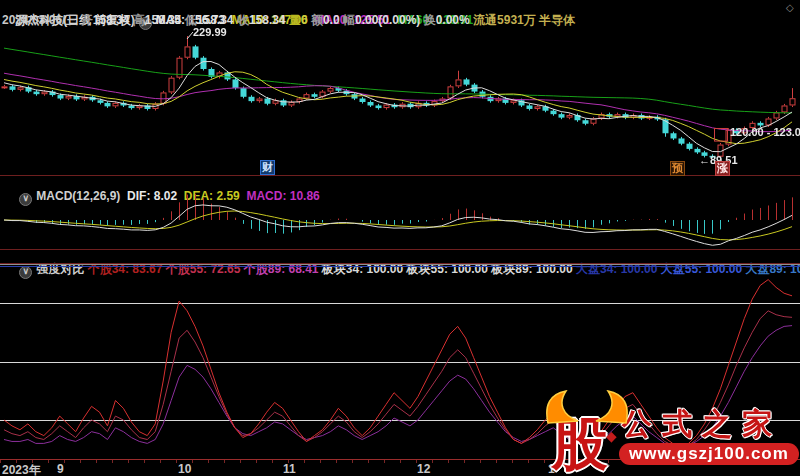  I want to click on watermark-url: www.gszj100.com, so click(709, 454).